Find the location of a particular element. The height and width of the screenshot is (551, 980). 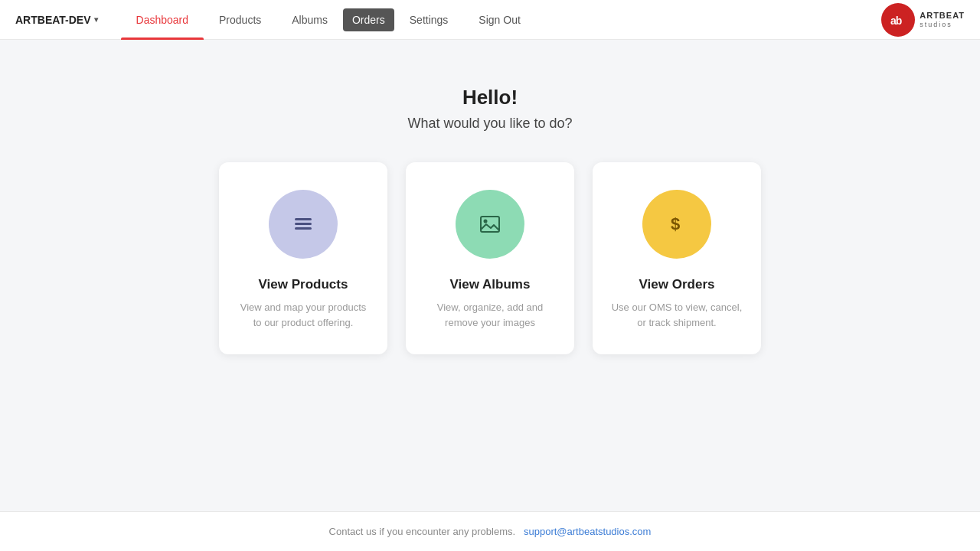

svg-text: ab is located at coordinates (896, 21).